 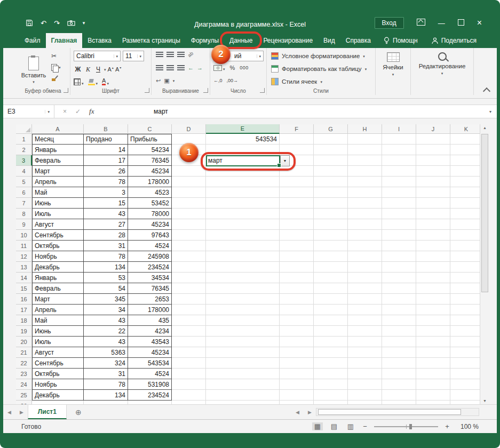 What do you see at coordinates (58, 257) in the screenshot?
I see `cell-A12: Ноябрь` at bounding box center [58, 257].